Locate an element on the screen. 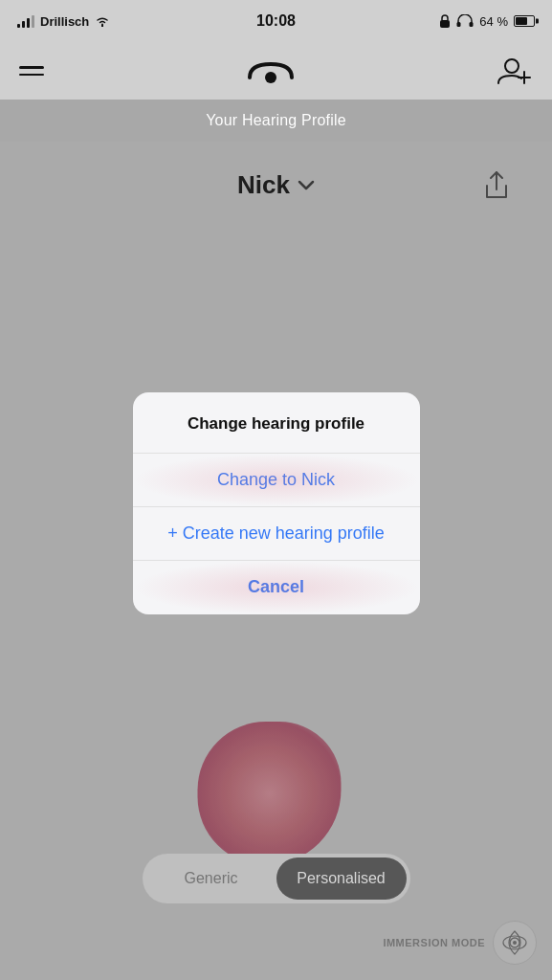 This screenshot has height=980, width=552. modal-title-section: Change hearing profile is located at coordinates (276, 423).